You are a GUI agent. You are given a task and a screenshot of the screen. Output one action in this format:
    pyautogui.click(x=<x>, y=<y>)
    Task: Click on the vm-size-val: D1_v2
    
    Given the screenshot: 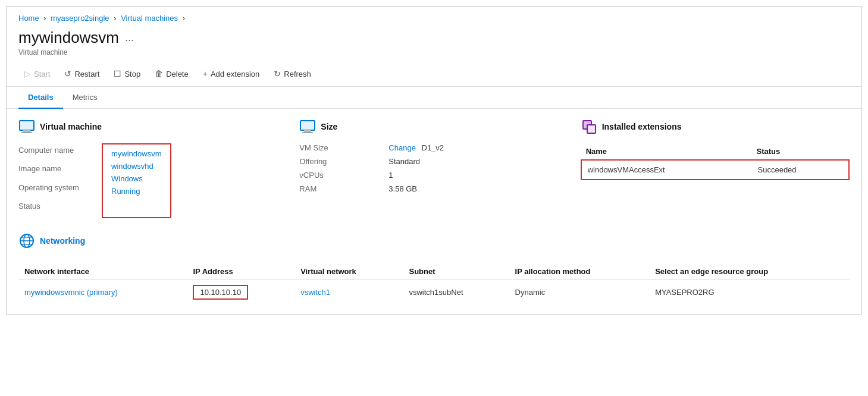 What is the action you would take?
    pyautogui.click(x=433, y=147)
    